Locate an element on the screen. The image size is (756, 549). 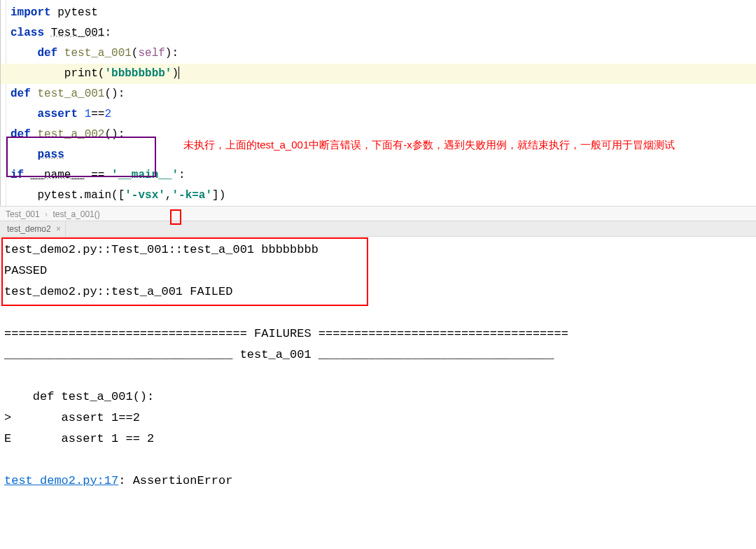
keyword-class: class is located at coordinates (27, 33).